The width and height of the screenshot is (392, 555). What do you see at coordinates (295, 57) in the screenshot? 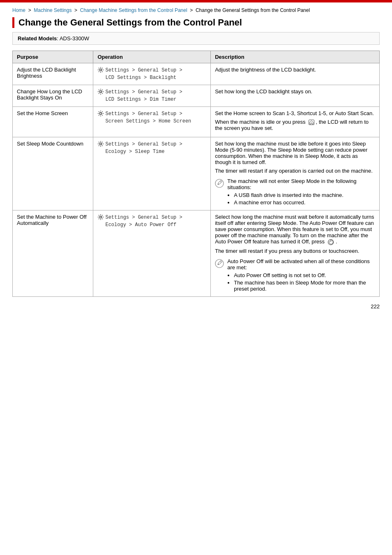
I see `col-header-description: Description` at bounding box center [295, 57].